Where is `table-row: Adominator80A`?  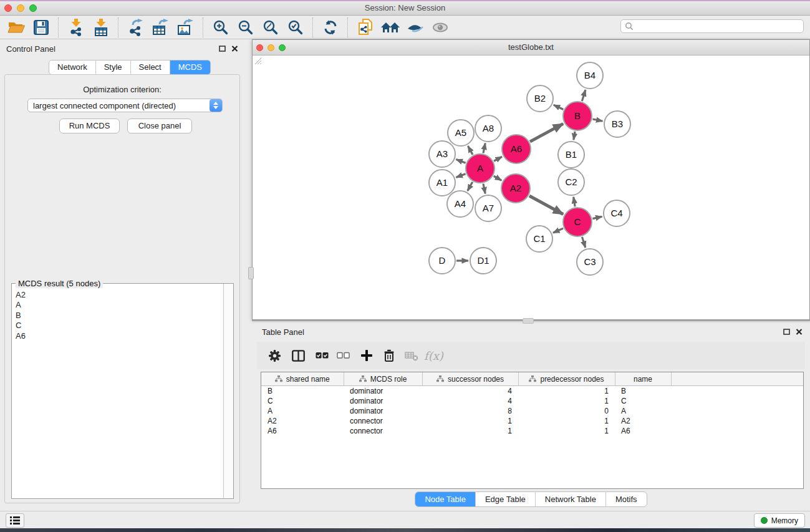
table-row: Adominator80A is located at coordinates (533, 411).